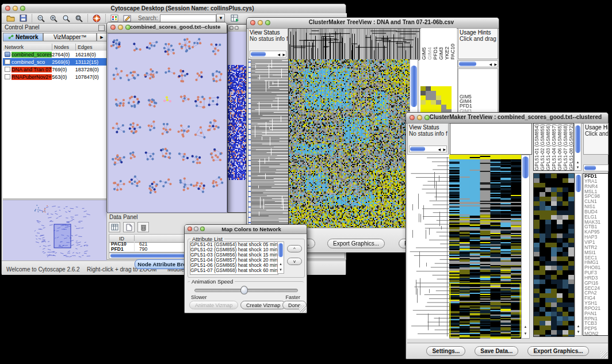  I want to click on create-attribute-icon, so click(129, 227).